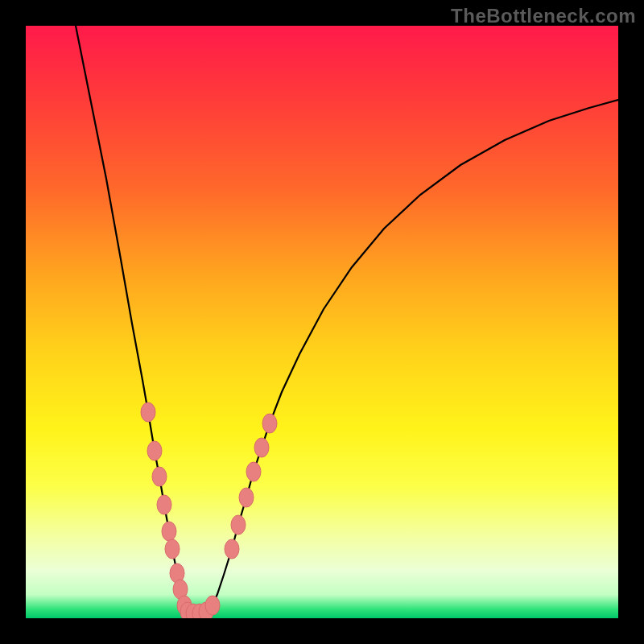 The image size is (644, 644). Describe the element at coordinates (543, 16) in the screenshot. I see `watermark-text: TheBottleneck.com` at that location.